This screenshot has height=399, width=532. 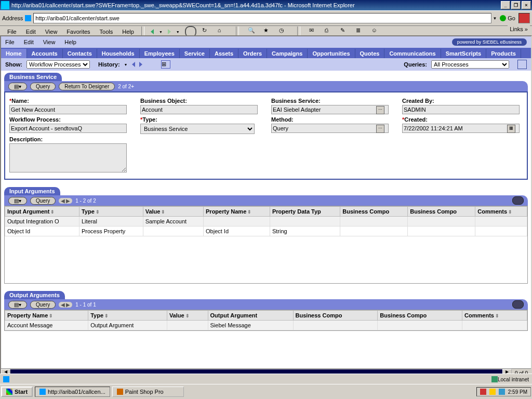 What do you see at coordinates (508, 18) in the screenshot?
I see `go-button: Go` at bounding box center [508, 18].